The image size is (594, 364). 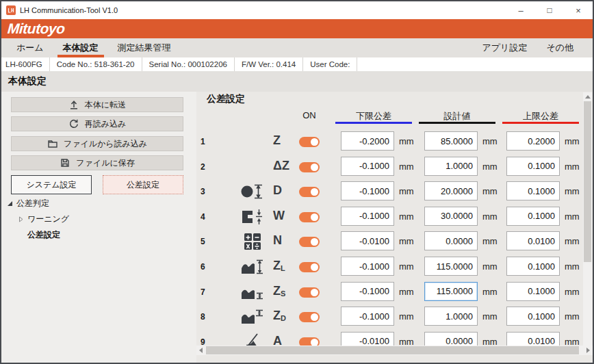 What do you see at coordinates (51, 185) in the screenshot?
I see `mode-button-label: システム設定` at bounding box center [51, 185].